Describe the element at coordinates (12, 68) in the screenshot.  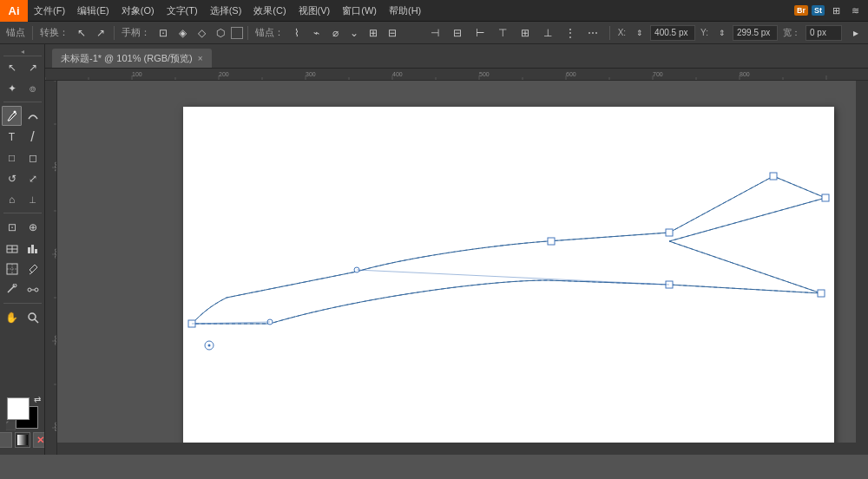
I see `selection-tool: ↖` at that location.